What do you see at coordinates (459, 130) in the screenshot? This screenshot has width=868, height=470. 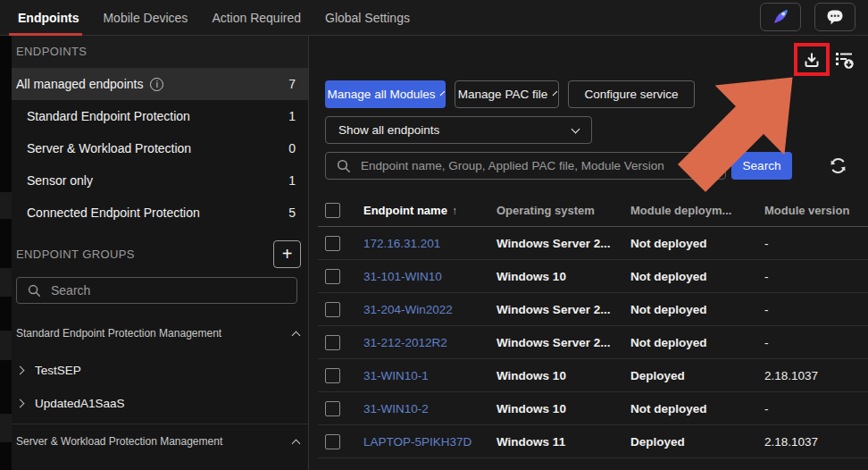 I see `endpoint-filter-select: Show all endpoints` at bounding box center [459, 130].